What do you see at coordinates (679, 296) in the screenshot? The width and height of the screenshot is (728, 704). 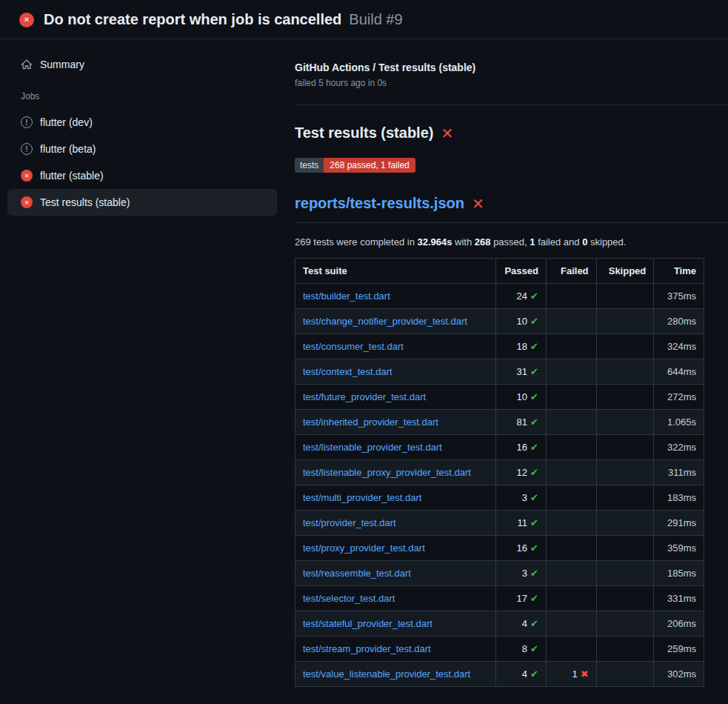 I see `time-cell: 375ms` at bounding box center [679, 296].